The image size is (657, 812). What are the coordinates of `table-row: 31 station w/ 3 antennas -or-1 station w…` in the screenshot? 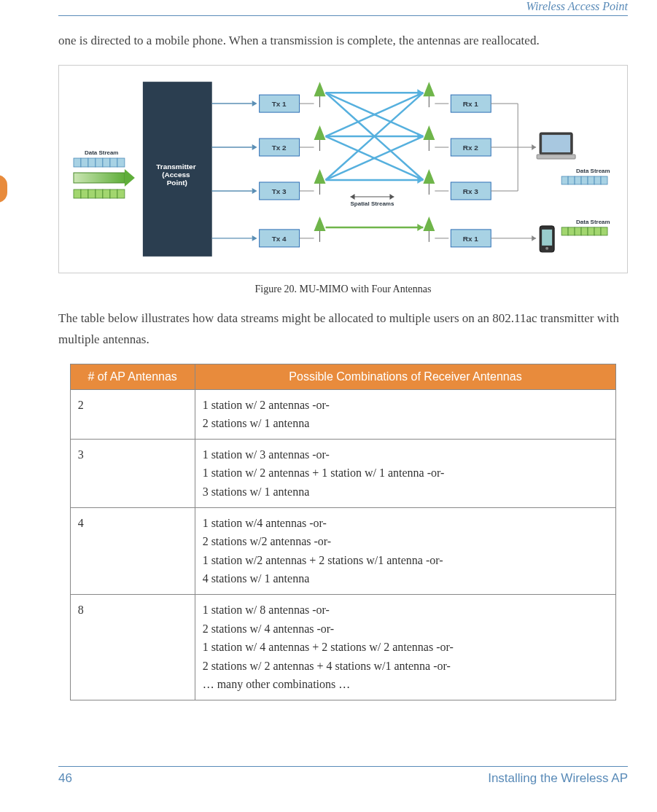 It's located at (343, 473).